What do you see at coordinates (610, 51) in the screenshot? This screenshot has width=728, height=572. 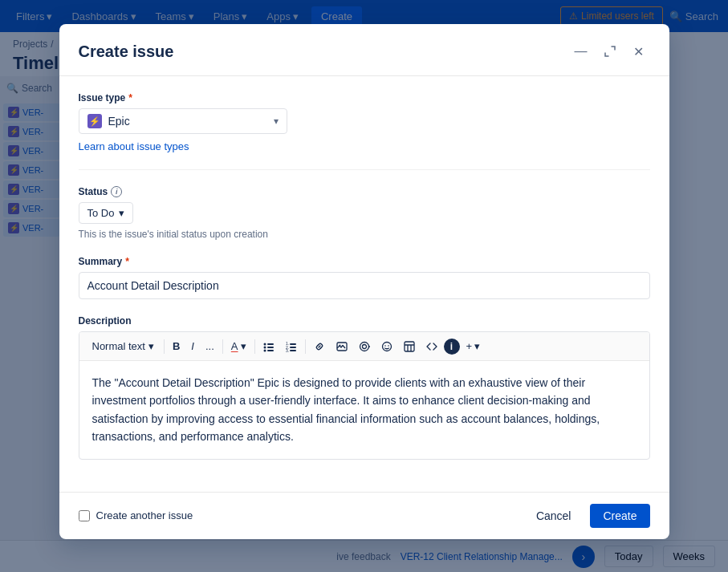 I see `modal-header-actions: — ✕` at bounding box center [610, 51].